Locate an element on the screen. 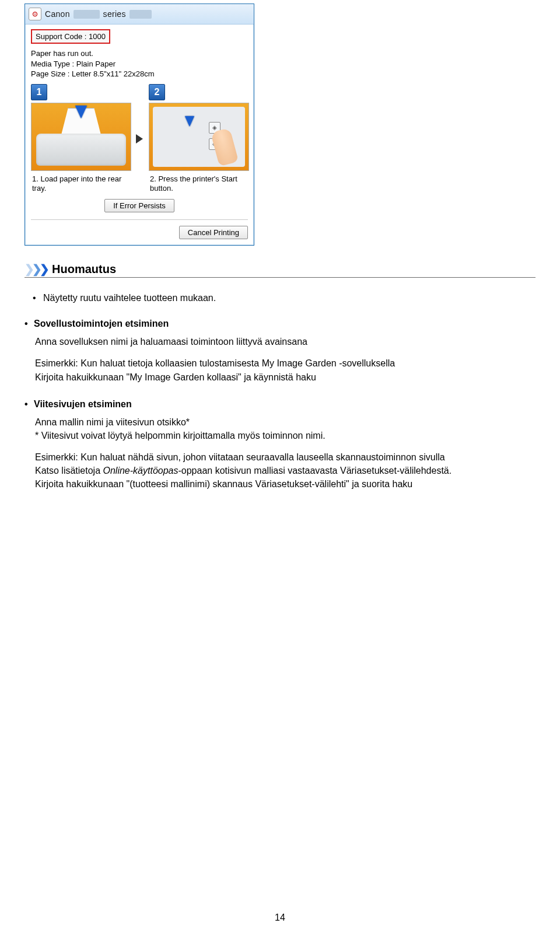 This screenshot has width=560, height=930. note-header: ❯❯❯ Huomautus is located at coordinates (280, 270).